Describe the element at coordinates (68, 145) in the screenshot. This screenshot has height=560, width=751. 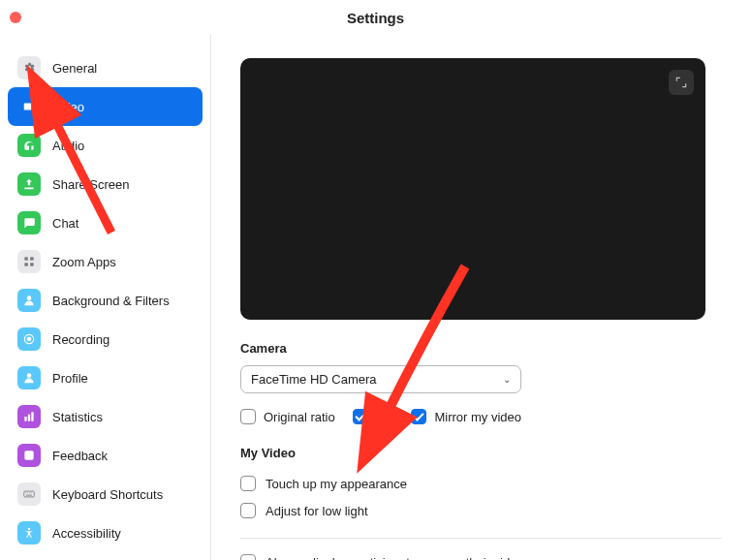
I see `sidebar-item-label: Audio` at that location.